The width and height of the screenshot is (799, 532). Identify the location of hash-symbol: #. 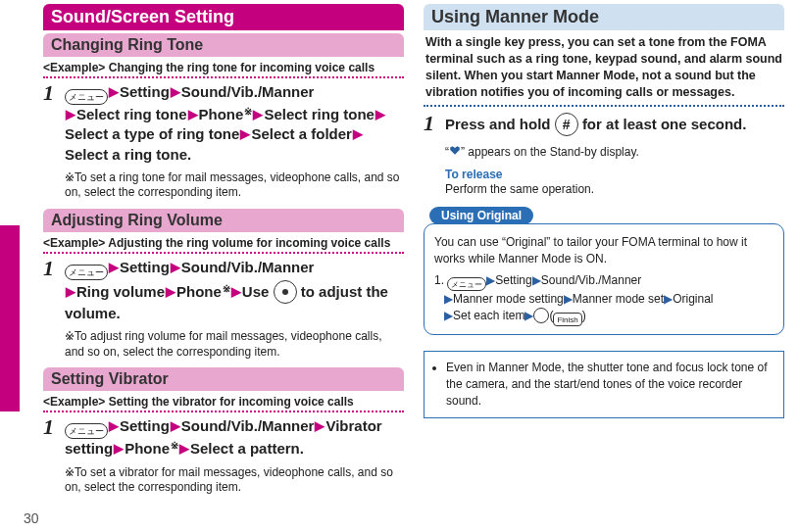
(567, 124).